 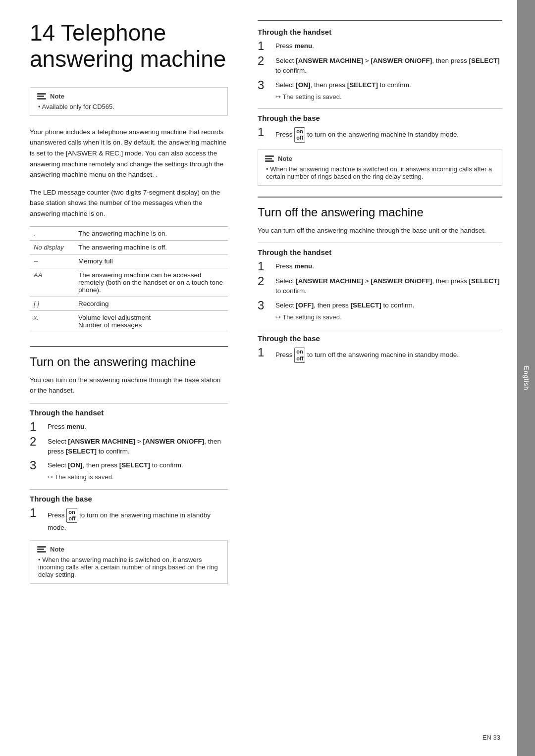 What do you see at coordinates (380, 336) in the screenshot?
I see `subsection-title-base-off: Through the base` at bounding box center [380, 336].